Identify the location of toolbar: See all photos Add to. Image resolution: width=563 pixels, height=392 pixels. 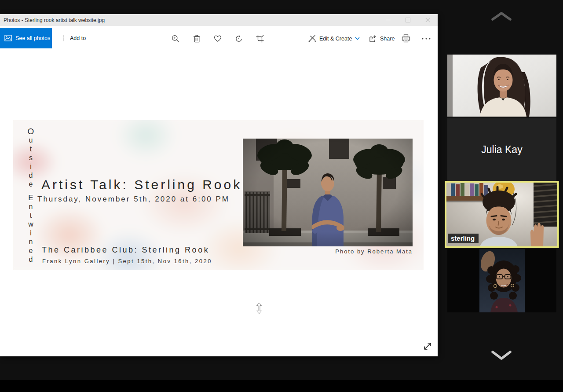
(219, 39).